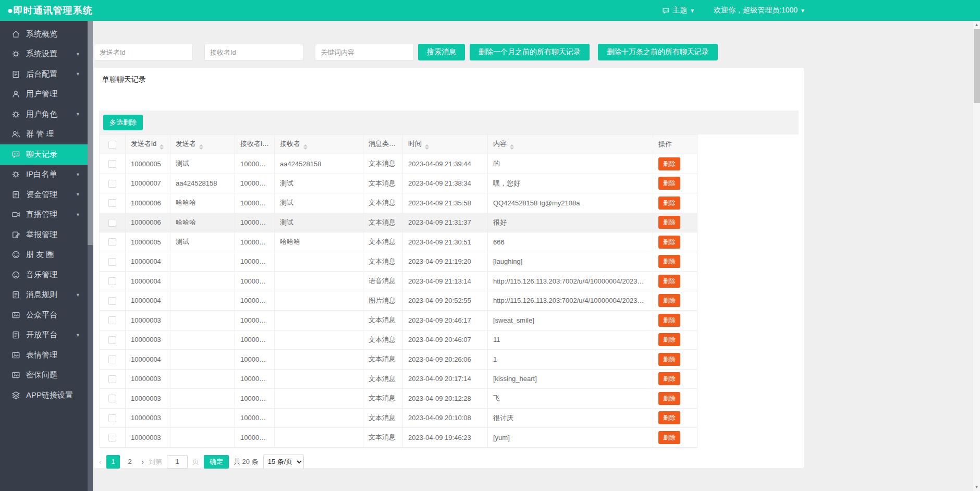 This screenshot has width=980, height=491. Describe the element at coordinates (530, 52) in the screenshot. I see `delete-month-button: 删除一个月之前的所有聊天记录` at that location.